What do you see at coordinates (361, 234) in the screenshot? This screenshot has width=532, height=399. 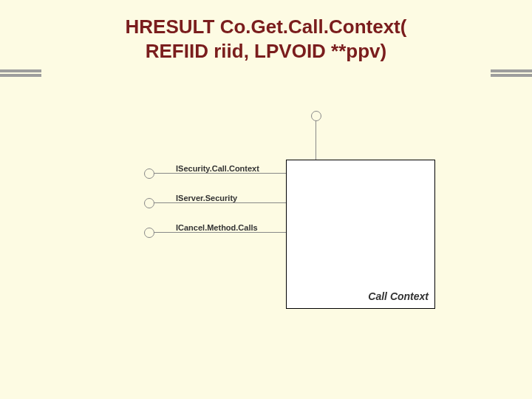 I see `component-box: Call Context` at bounding box center [361, 234].